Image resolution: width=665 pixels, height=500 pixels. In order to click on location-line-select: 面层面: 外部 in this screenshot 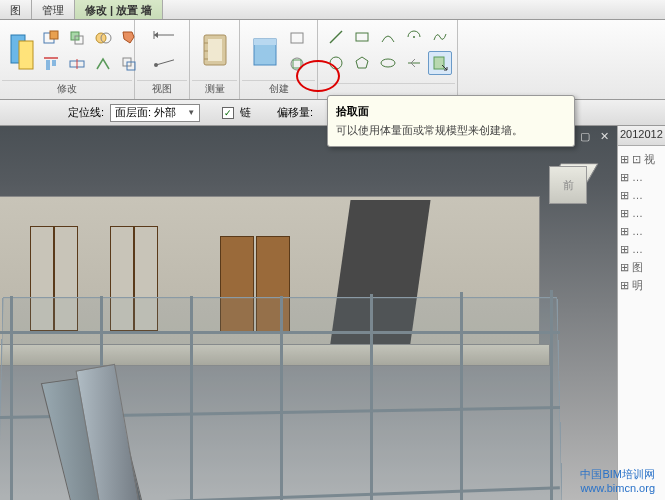, I will do `click(155, 113)`.